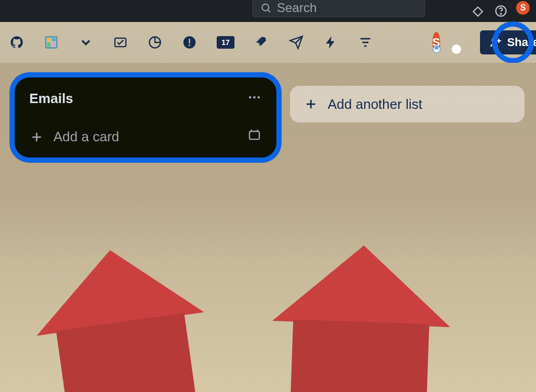 This screenshot has height=392, width=536. Describe the element at coordinates (254, 97) in the screenshot. I see `more-horizontal-icon` at that location.